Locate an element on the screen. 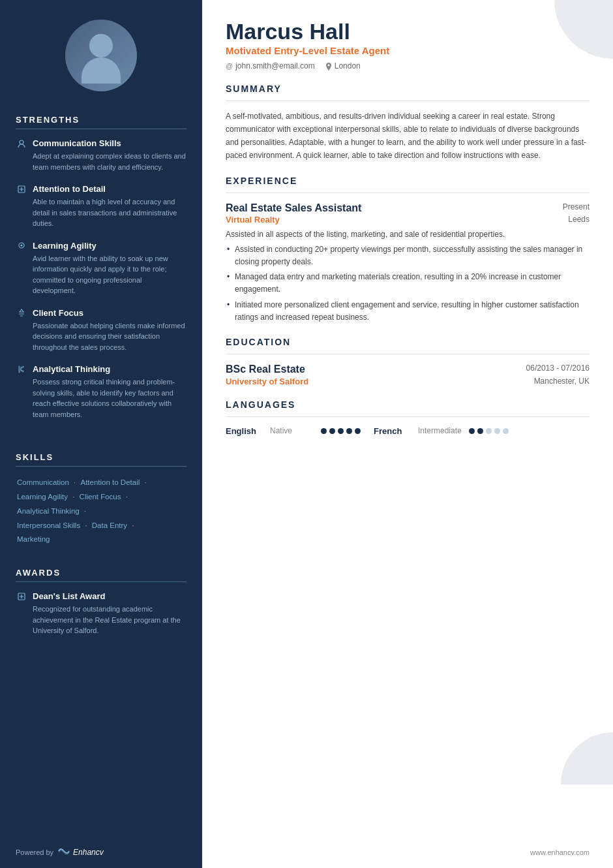 The width and height of the screenshot is (613, 868). logo-icon is located at coordinates (64, 852).